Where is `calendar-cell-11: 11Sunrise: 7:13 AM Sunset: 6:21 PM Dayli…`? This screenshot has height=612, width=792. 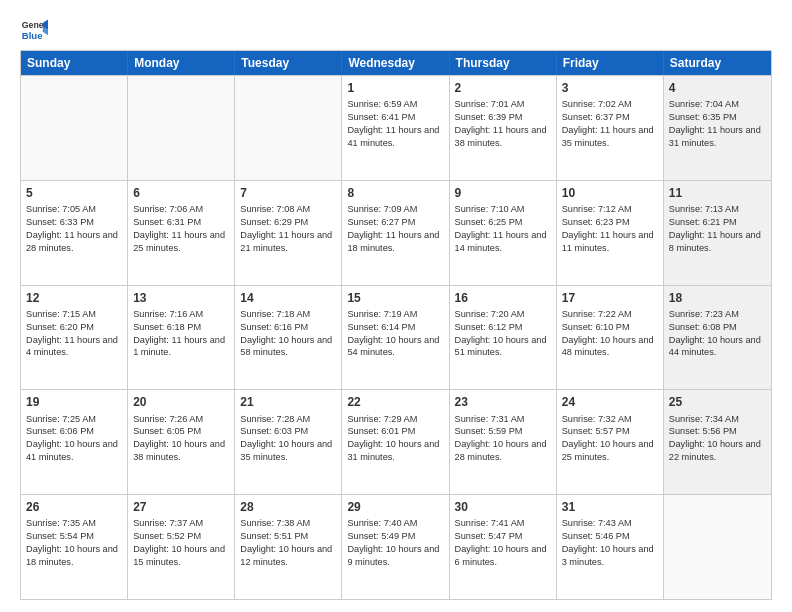 calendar-cell-11: 11Sunrise: 7:13 AM Sunset: 6:21 PM Dayli… is located at coordinates (718, 233).